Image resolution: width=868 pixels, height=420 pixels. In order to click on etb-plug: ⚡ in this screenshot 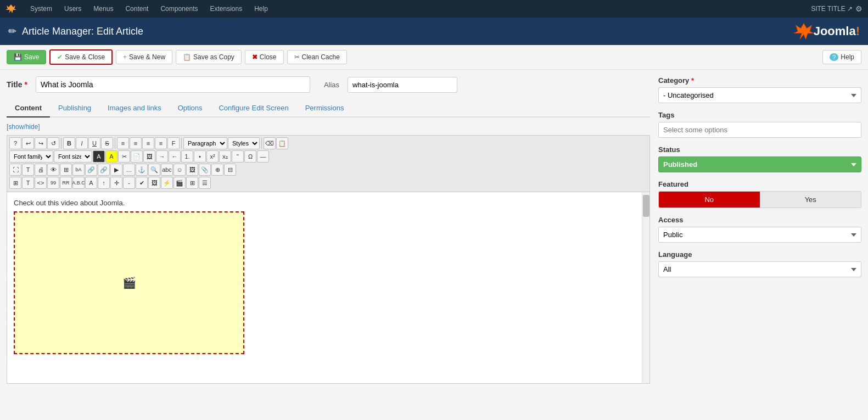, I will do `click(167, 183)`.